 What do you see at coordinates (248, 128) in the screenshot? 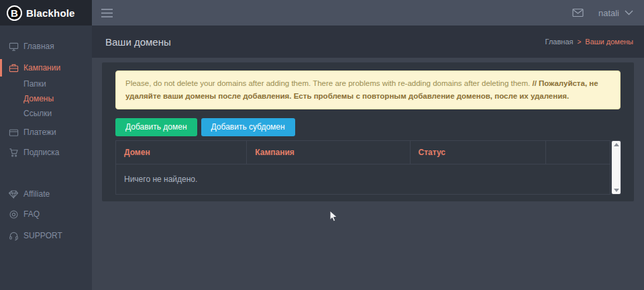
I see `add-subdomain-button: Добавить субдомен` at bounding box center [248, 128].